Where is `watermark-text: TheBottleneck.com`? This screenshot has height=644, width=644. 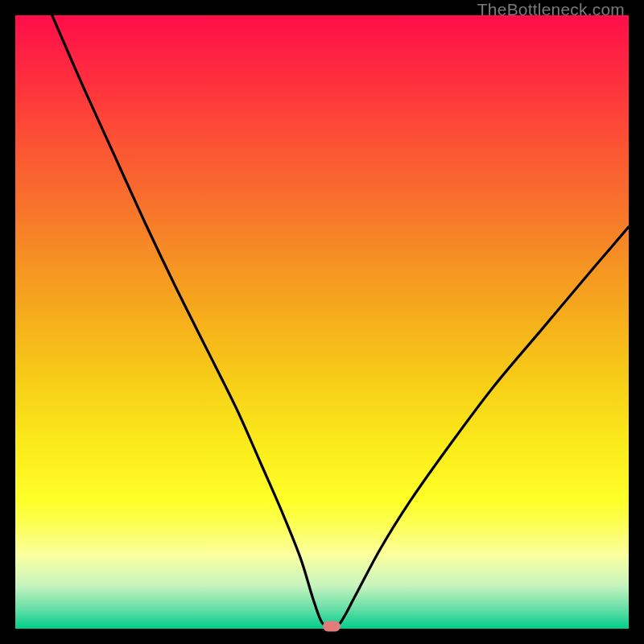 watermark-text: TheBottleneck.com is located at coordinates (551, 10).